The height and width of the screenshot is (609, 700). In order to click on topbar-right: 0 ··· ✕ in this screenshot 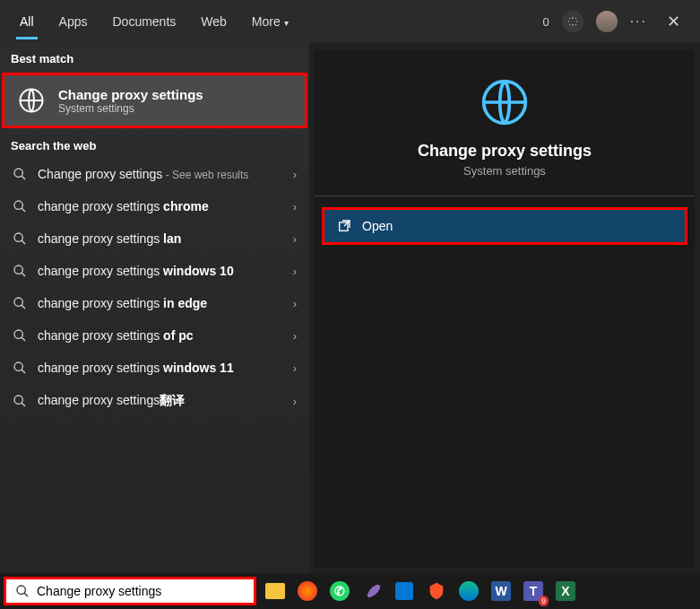, I will do `click(618, 22)`.